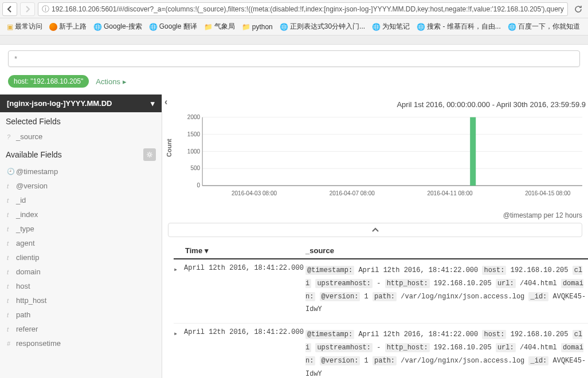 Image resolution: width=588 pixels, height=378 pixels. What do you see at coordinates (505, 348) in the screenshot?
I see `source-key: url:` at bounding box center [505, 348].